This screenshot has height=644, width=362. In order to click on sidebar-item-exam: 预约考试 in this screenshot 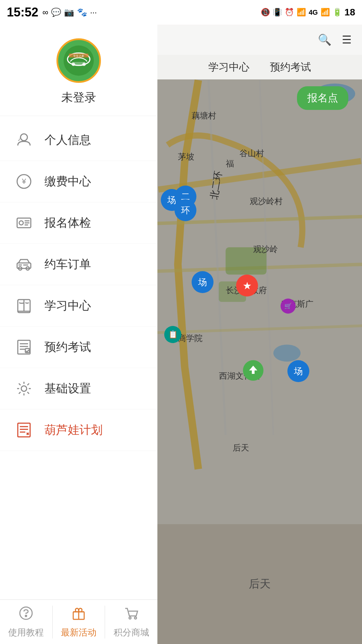, I will do `click(79, 347)`.